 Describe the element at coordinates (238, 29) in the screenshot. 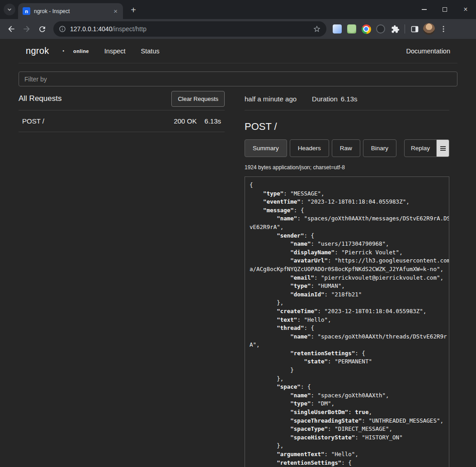

I see `browser-toolbar: 127.0.0.1:4040/inspect/http` at that location.